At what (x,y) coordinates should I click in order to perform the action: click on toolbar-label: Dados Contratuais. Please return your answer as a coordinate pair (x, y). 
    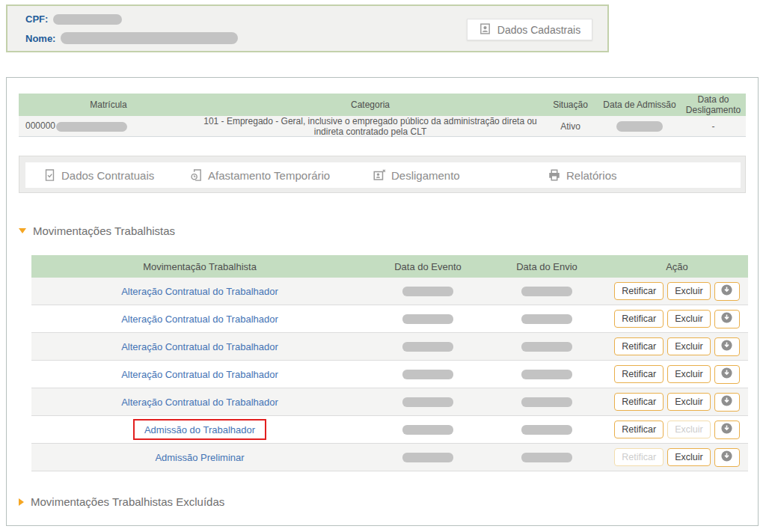
    Looking at the image, I should click on (108, 175).